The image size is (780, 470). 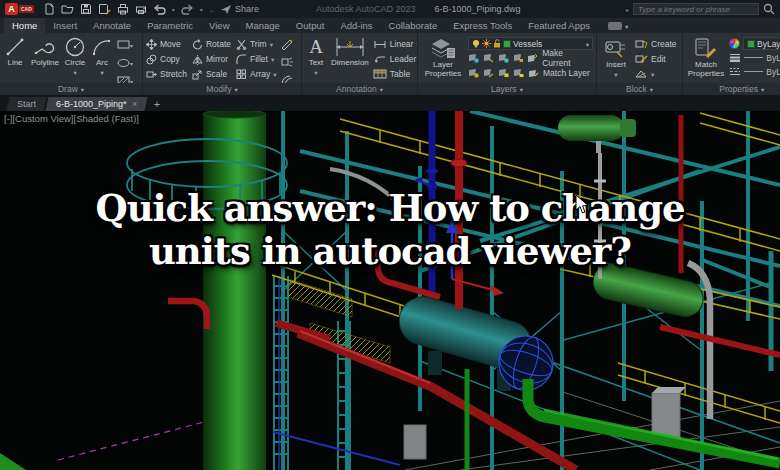 I want to click on panel-annotation: A Text Dimension Linear Leader Table Ann…, so click(x=360, y=64).